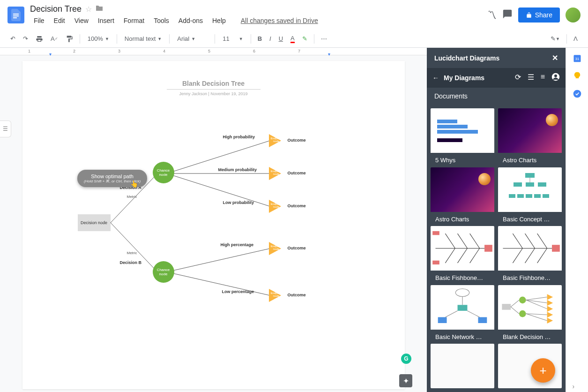 The height and width of the screenshot is (392, 588). What do you see at coordinates (492, 15) in the screenshot?
I see `explore-activity-icon: 〽` at bounding box center [492, 15].